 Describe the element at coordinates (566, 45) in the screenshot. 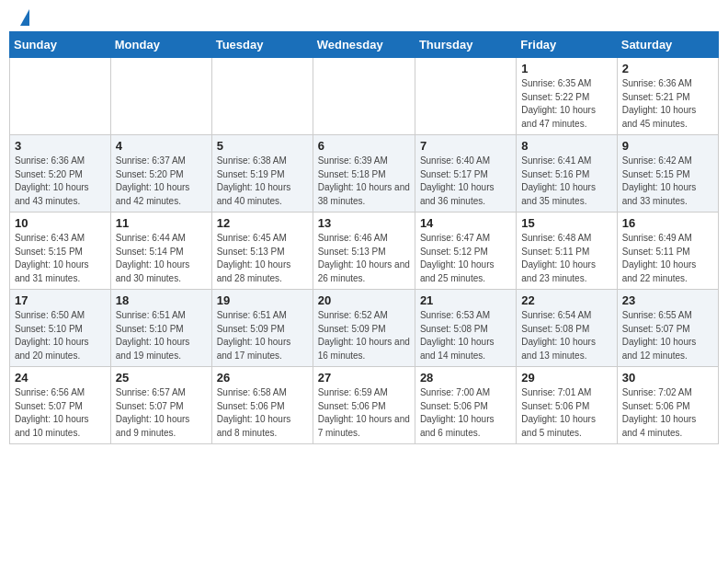

I see `weekday-header-friday: Friday` at that location.